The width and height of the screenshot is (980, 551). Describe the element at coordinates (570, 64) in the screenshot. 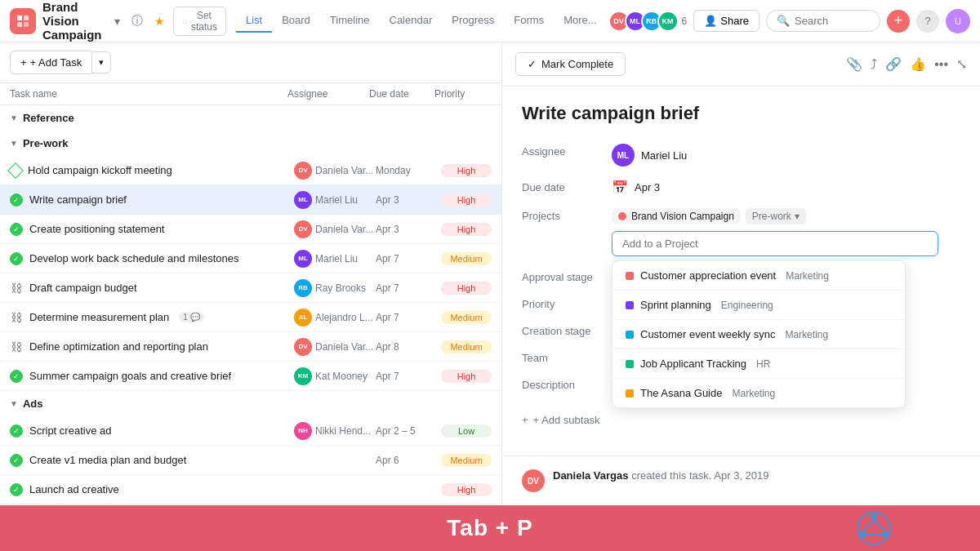

I see `mark-complete-button: ✓ Mark Complete` at that location.